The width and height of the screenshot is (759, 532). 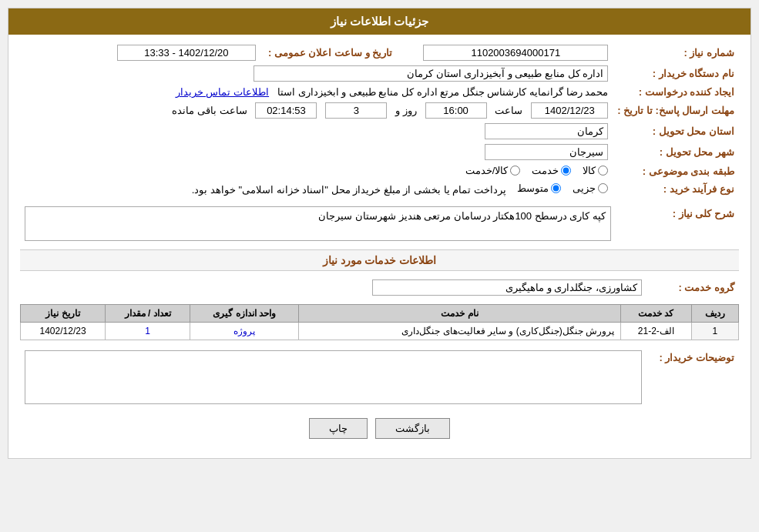 What do you see at coordinates (676, 152) in the screenshot?
I see `city-label: شهر محل تحویل :` at bounding box center [676, 152].